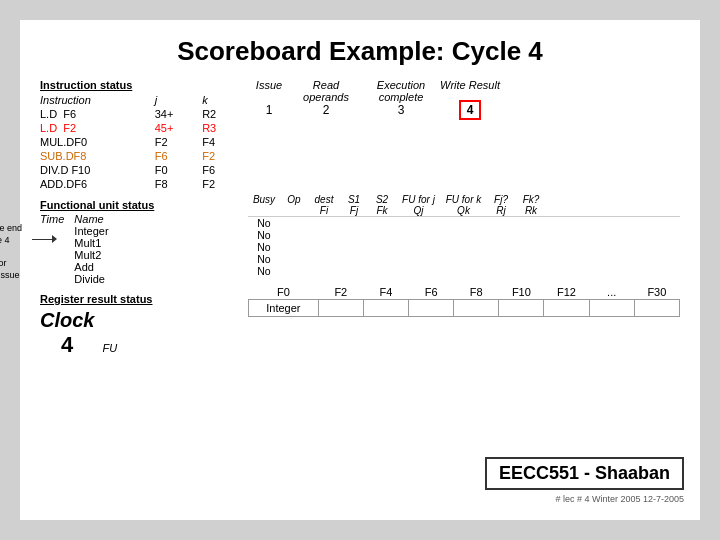 This screenshot has width=720, height=540. What do you see at coordinates (464, 235) in the screenshot?
I see `fu-row-mult1: No` at bounding box center [464, 235].